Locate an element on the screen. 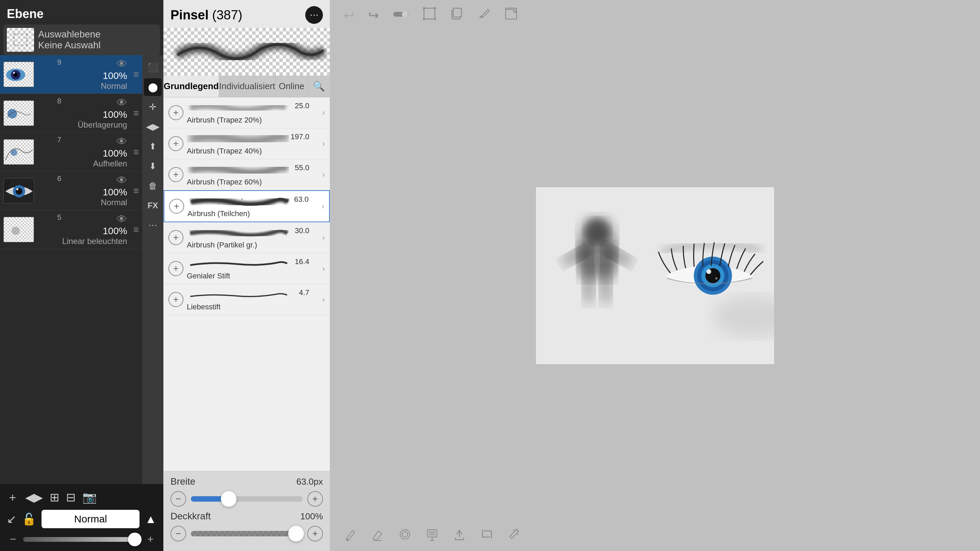 This screenshot has width=980, height=551. width-fill is located at coordinates (208, 499).